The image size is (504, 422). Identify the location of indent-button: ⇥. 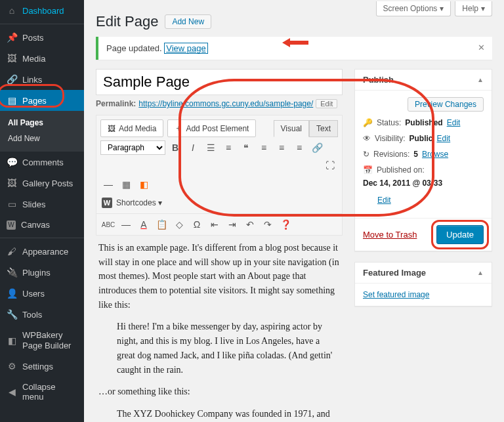
(232, 224).